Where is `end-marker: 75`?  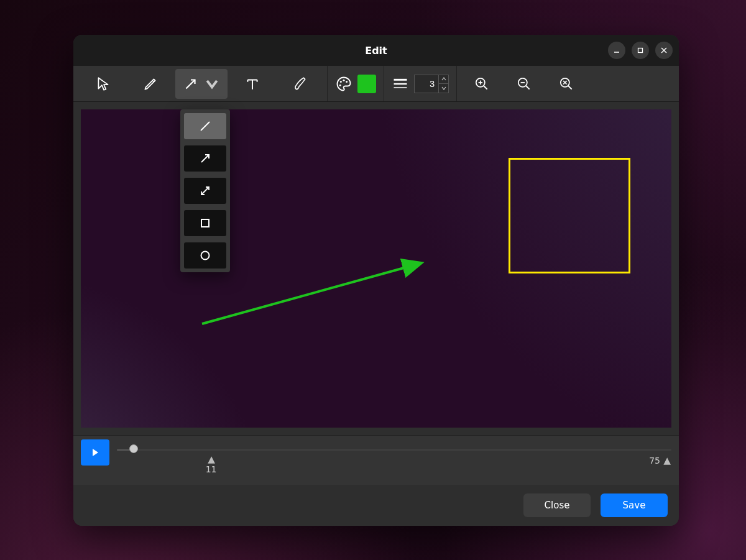
end-marker: 75 is located at coordinates (660, 461).